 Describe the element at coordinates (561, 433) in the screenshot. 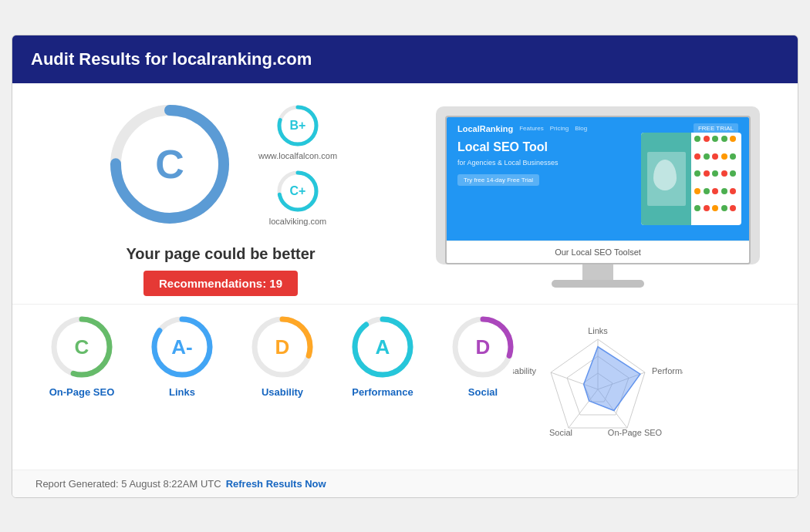

I see `svg-text: Social` at that location.